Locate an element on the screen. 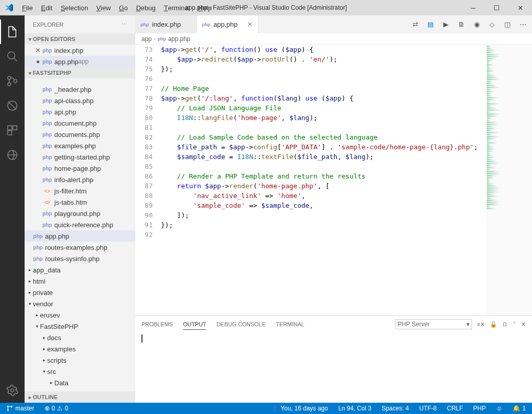 The width and height of the screenshot is (532, 414). status-problems: ⊗0⚠0 is located at coordinates (56, 408).